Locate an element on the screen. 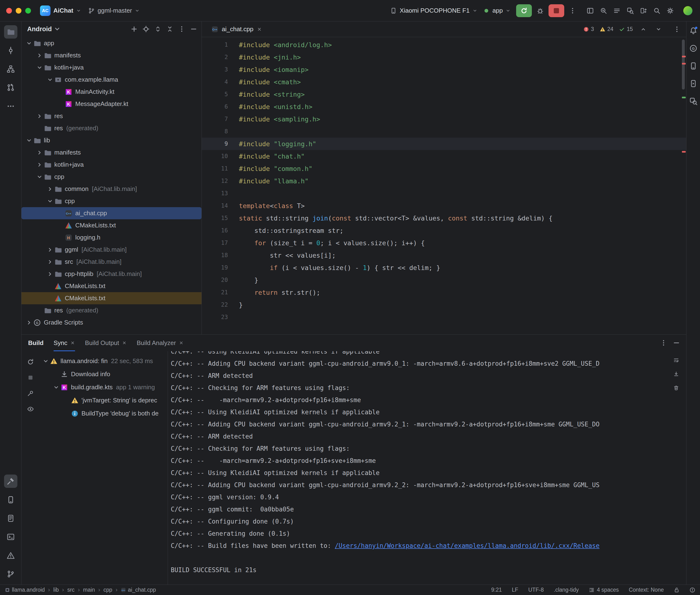 The image size is (700, 595). code-line: 11#include "common.h" is located at coordinates (444, 169).